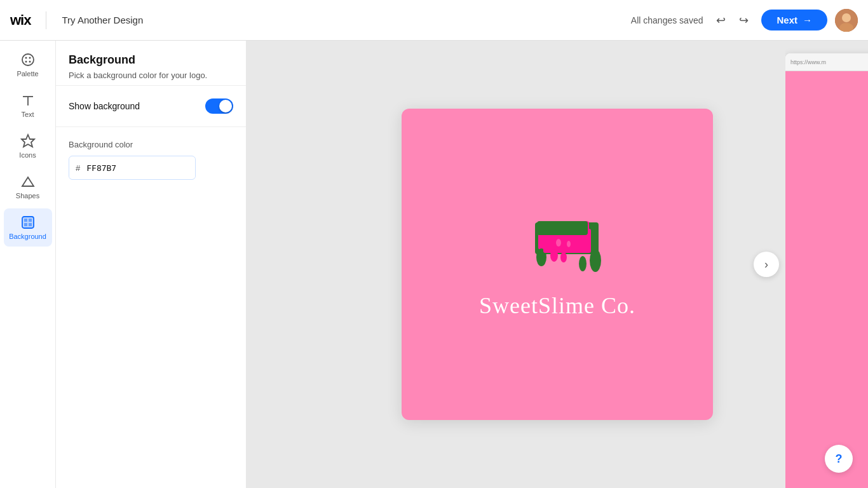 Image resolution: width=868 pixels, height=488 pixels. What do you see at coordinates (807, 20) in the screenshot?
I see `next-arrow-icon: →` at bounding box center [807, 20].